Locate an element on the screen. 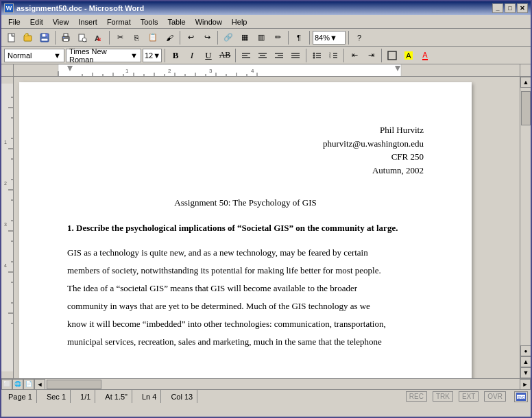 The image size is (532, 418). normal-view-button: ⬜ is located at coordinates (7, 384).